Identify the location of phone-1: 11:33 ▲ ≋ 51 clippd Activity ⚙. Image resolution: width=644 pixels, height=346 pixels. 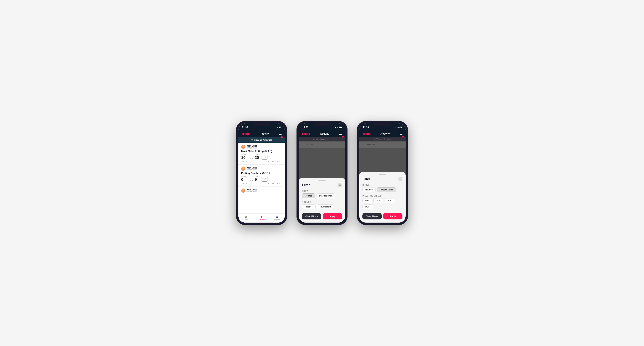
(262, 173).